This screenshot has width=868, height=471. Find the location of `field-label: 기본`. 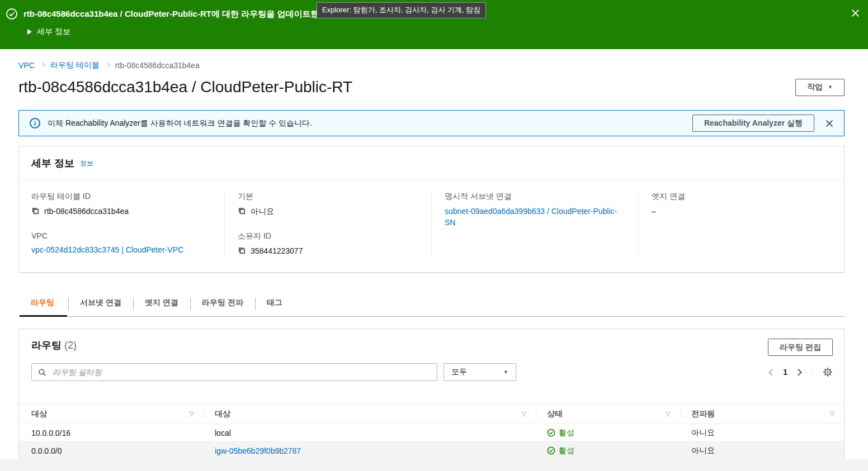

field-label: 기본 is located at coordinates (328, 197).